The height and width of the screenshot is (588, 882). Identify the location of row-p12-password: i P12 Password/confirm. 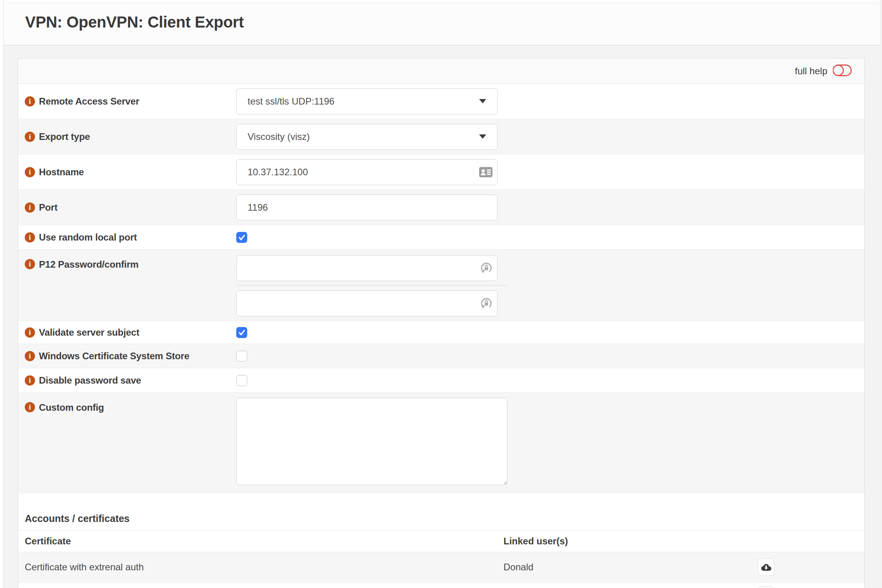
(441, 285).